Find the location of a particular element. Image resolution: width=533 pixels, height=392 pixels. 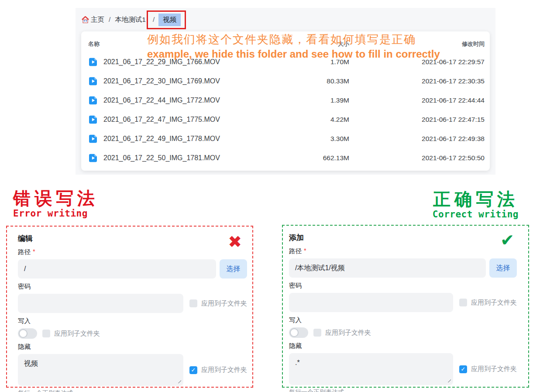

file-name: 2021_06_17_22_29_IMG_1766.MOV is located at coordinates (162, 62).